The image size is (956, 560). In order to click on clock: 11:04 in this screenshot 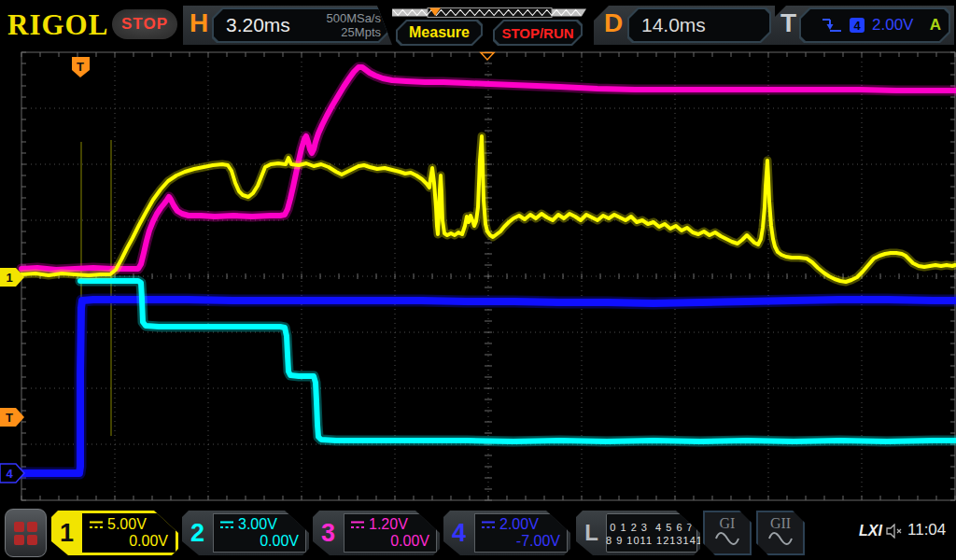, I will do `click(926, 530)`.